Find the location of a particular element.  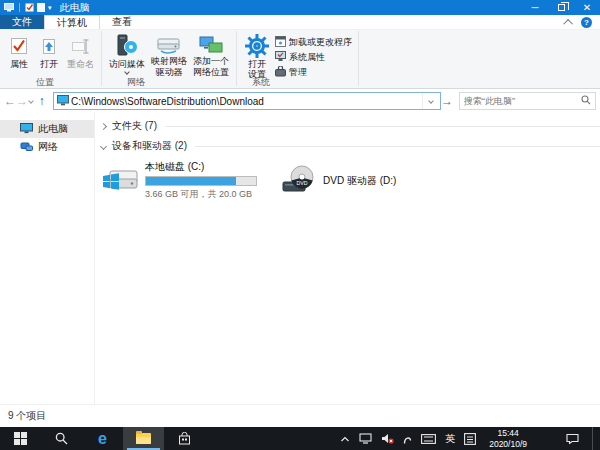

uninstall-button: 卸载或更改程序 is located at coordinates (314, 42).